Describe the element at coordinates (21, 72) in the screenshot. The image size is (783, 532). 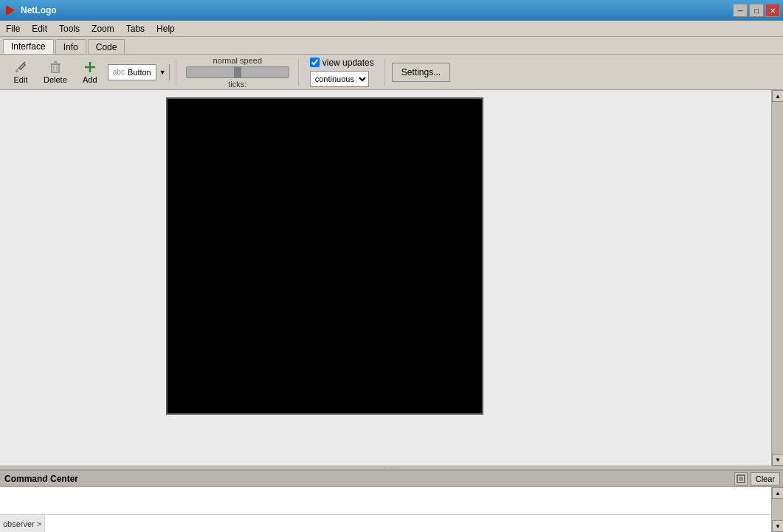
I see `edit-button: Edit` at that location.